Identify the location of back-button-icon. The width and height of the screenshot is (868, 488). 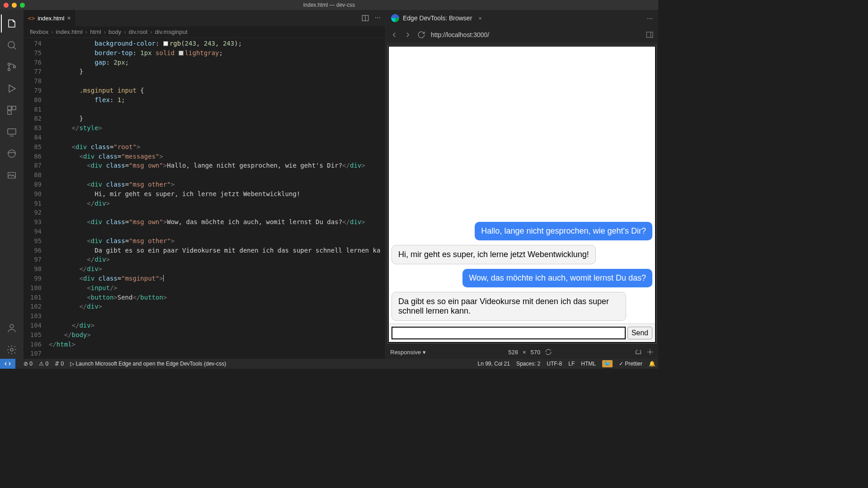
(394, 35).